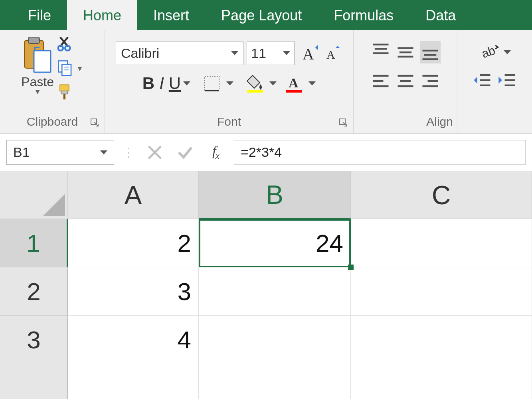  Describe the element at coordinates (216, 152) in the screenshot. I see `insert-function-button: fx` at that location.